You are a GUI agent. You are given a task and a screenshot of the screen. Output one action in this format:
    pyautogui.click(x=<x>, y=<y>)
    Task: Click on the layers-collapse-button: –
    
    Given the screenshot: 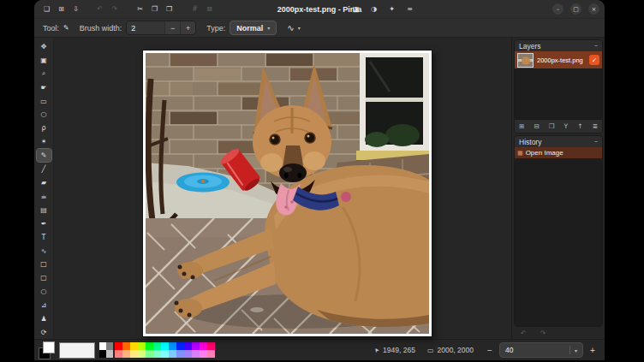 What is the action you would take?
    pyautogui.click(x=596, y=46)
    